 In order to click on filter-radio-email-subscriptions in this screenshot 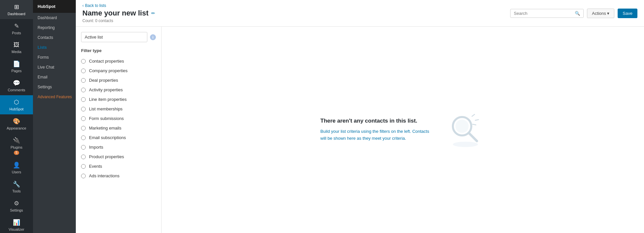, I will do `click(83, 138)`.